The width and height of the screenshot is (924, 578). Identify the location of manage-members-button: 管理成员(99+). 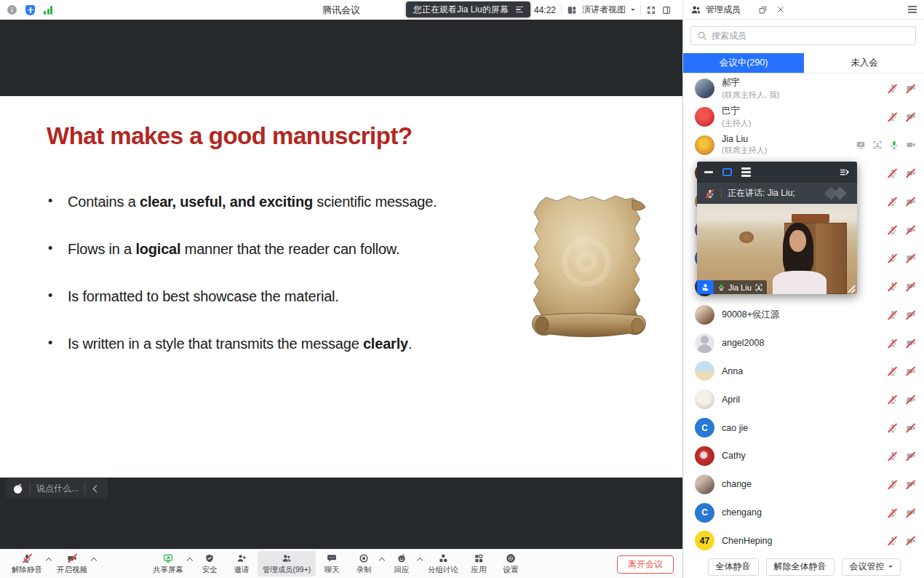
(287, 563).